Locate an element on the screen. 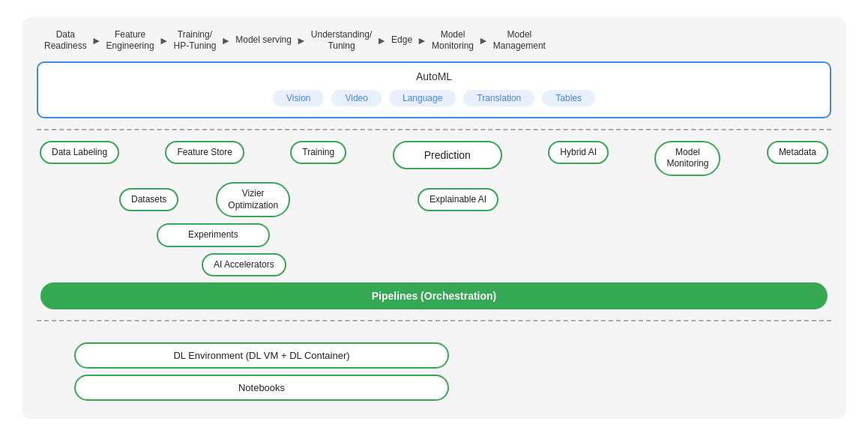 This screenshot has height=436, width=868. pill-explainable-wrapper: Explainable AI is located at coordinates (458, 200).